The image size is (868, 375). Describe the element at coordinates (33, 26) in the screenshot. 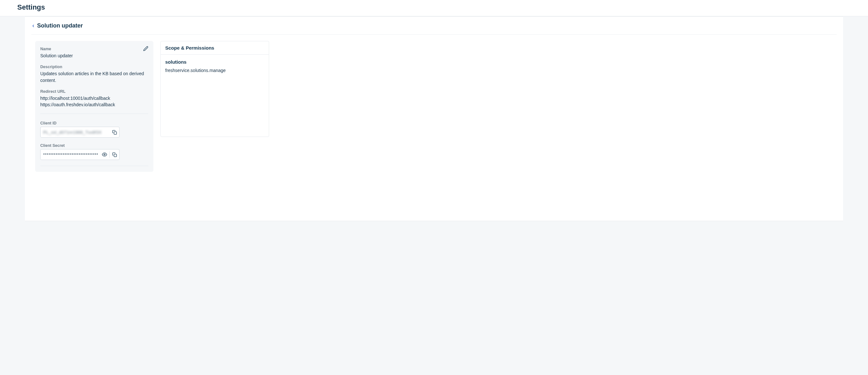

I see `back-button` at that location.